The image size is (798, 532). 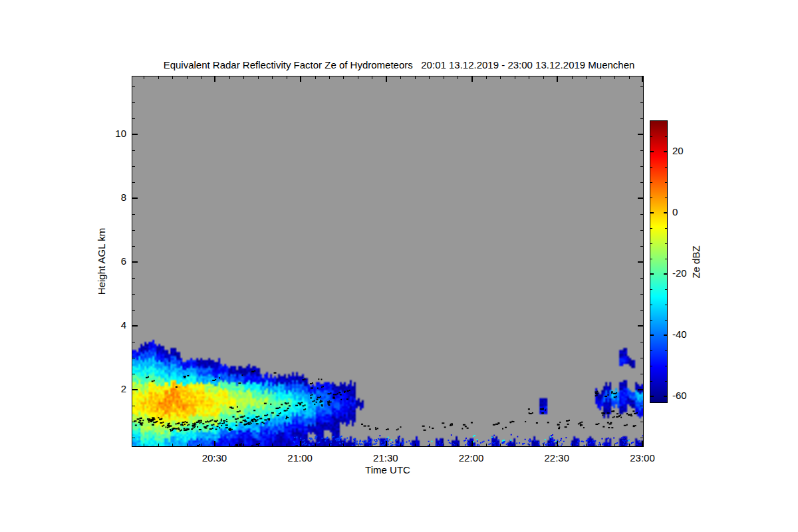 What do you see at coordinates (388, 469) in the screenshot?
I see `x-axis-label: Time UTC` at bounding box center [388, 469].